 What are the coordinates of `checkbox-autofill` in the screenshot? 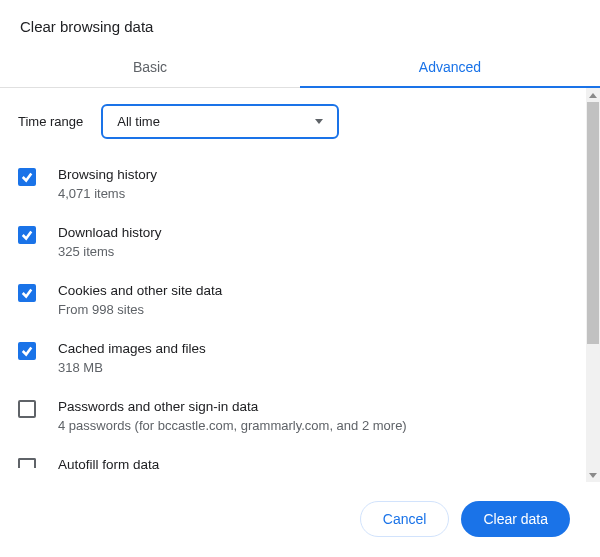 It's located at (27, 463).